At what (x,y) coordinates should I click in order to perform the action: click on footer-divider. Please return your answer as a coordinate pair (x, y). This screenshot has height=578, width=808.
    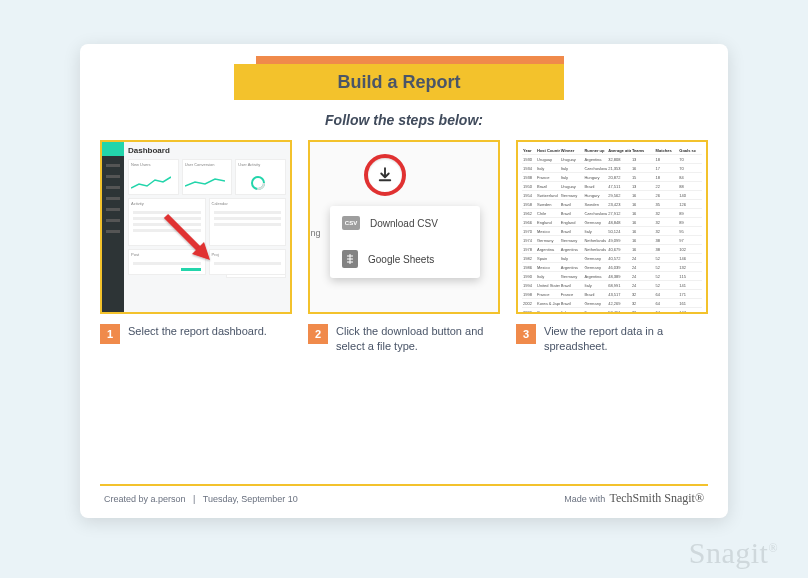
    Looking at the image, I should click on (404, 485).